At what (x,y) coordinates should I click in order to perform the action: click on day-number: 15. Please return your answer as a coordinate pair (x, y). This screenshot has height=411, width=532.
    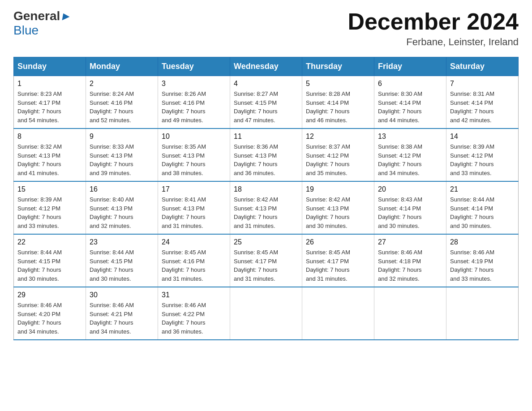
    Looking at the image, I should click on (50, 189).